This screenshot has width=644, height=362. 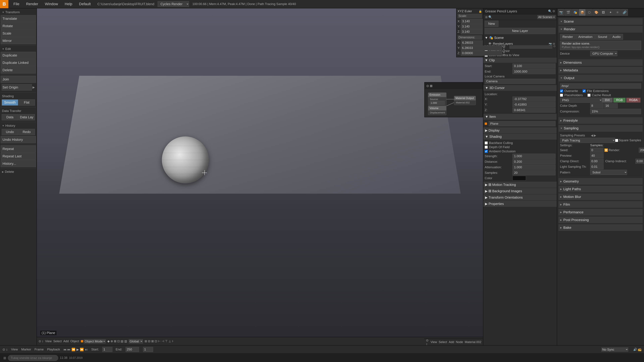 What do you see at coordinates (486, 38) in the screenshot?
I see `scene-expand-arrow: ▼` at bounding box center [486, 38].